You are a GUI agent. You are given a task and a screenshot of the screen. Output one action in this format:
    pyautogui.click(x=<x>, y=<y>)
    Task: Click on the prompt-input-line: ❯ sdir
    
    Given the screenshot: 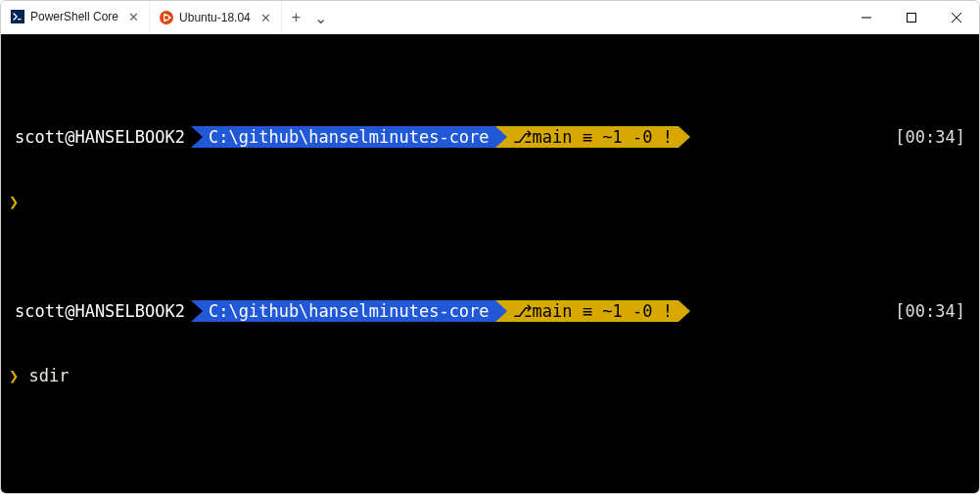 What is the action you would take?
    pyautogui.click(x=490, y=376)
    